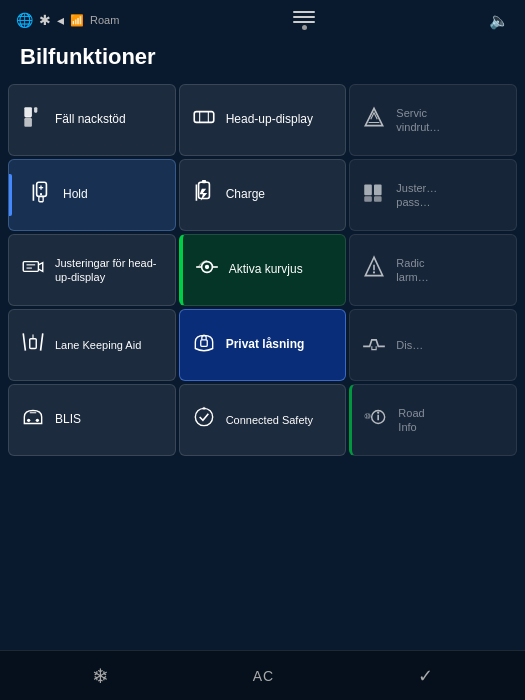 The image size is (525, 700). What do you see at coordinates (374, 120) in the screenshot?
I see `service-wind-icon` at bounding box center [374, 120].